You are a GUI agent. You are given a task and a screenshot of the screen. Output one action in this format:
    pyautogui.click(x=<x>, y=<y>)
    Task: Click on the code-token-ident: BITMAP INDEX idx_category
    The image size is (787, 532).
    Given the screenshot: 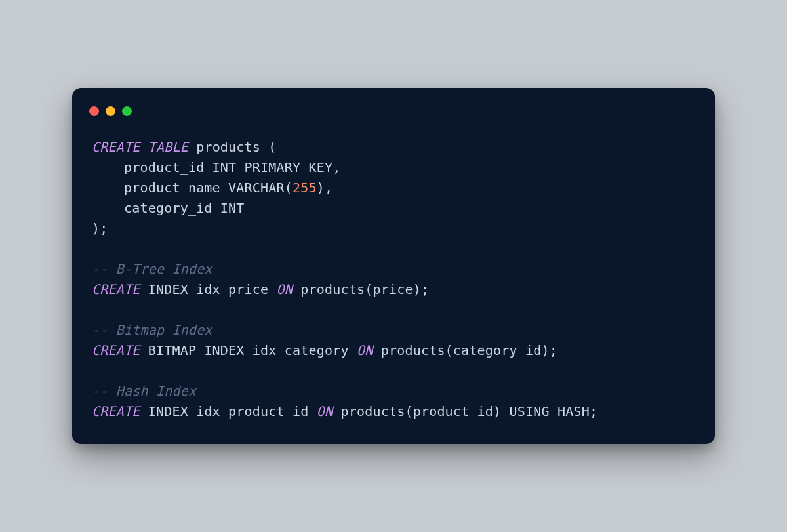 What is the action you would take?
    pyautogui.click(x=248, y=350)
    